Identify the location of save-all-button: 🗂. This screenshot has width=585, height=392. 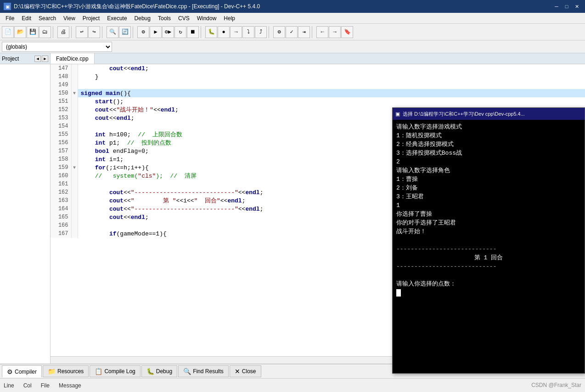
(45, 32).